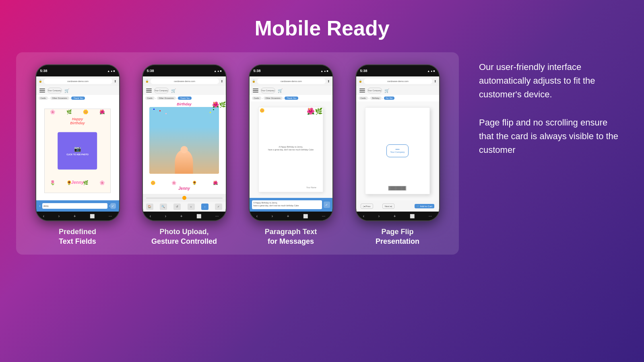  Describe the element at coordinates (113, 206) in the screenshot. I see `phone1-check-btn: ✓` at that location.